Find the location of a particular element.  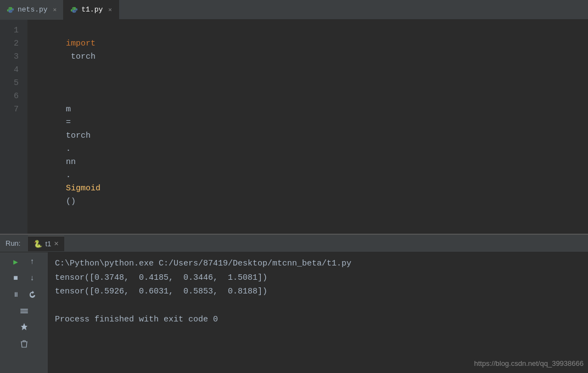

play-icon: ▶ is located at coordinates (15, 262).